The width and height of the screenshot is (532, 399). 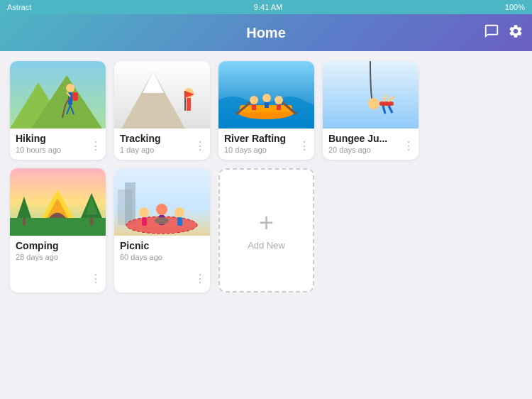 What do you see at coordinates (267, 150) in the screenshot?
I see `card-subtitle-river-rafting: 10 days ago` at bounding box center [267, 150].